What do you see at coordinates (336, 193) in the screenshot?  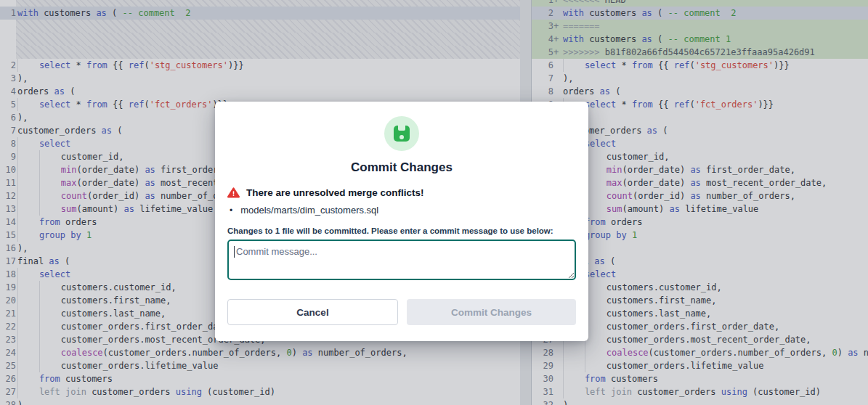 I see `warning-text: There are unresolved merge conflicts!` at bounding box center [336, 193].